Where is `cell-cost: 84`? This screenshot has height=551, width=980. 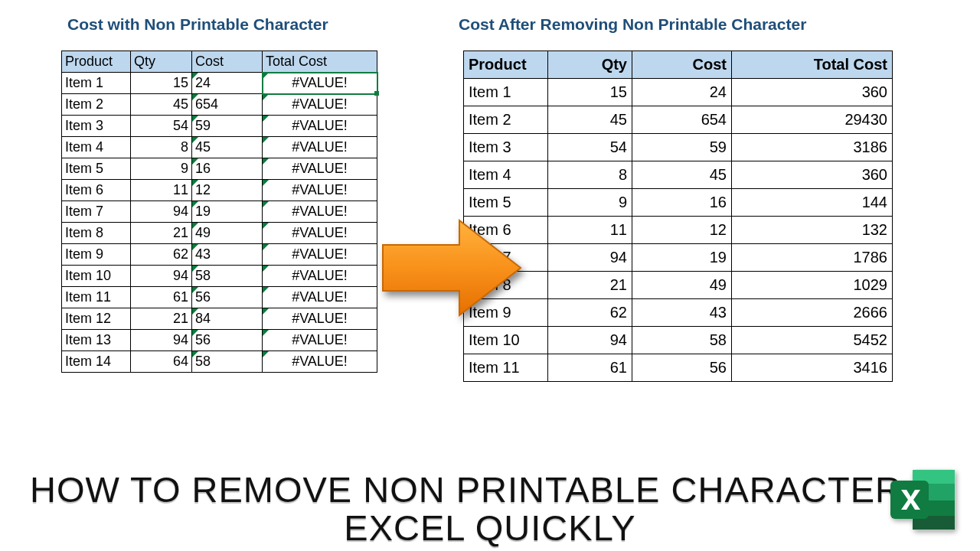 cell-cost: 84 is located at coordinates (227, 319).